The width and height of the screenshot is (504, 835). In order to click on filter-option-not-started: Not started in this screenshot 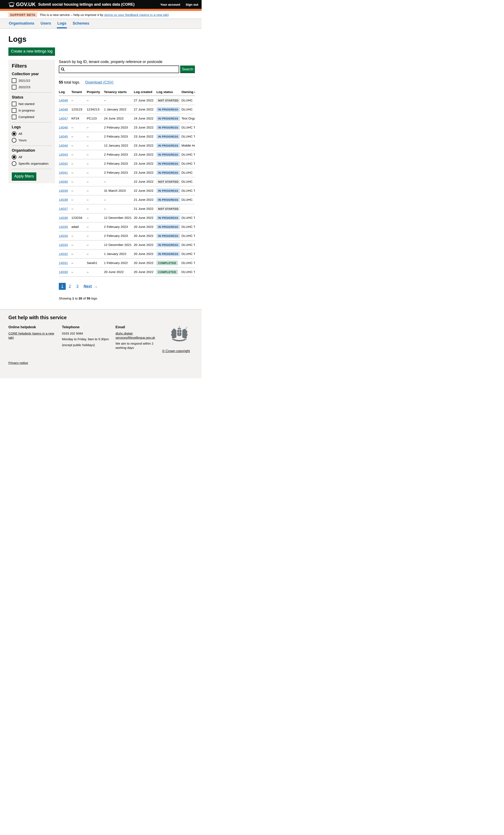, I will do `click(32, 104)`.